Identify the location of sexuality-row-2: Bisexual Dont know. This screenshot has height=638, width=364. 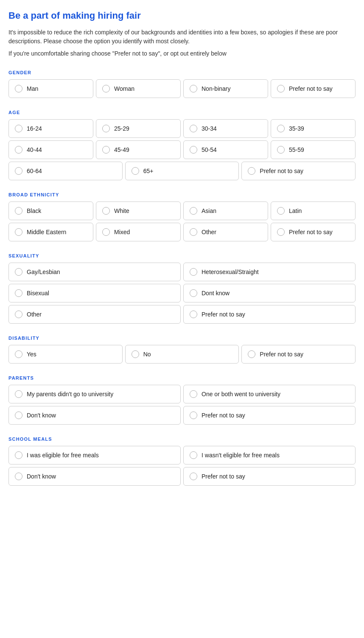
(182, 293).